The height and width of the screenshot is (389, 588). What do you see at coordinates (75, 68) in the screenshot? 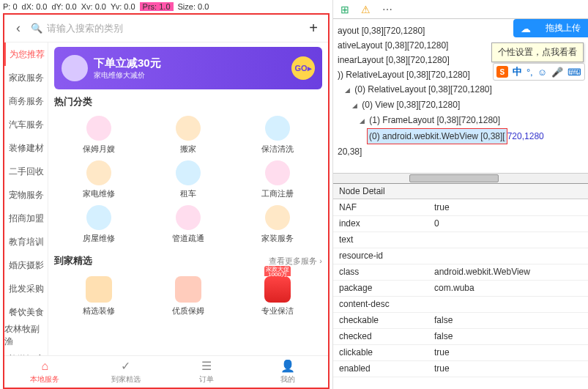
I see `banner-avatar` at bounding box center [75, 68].